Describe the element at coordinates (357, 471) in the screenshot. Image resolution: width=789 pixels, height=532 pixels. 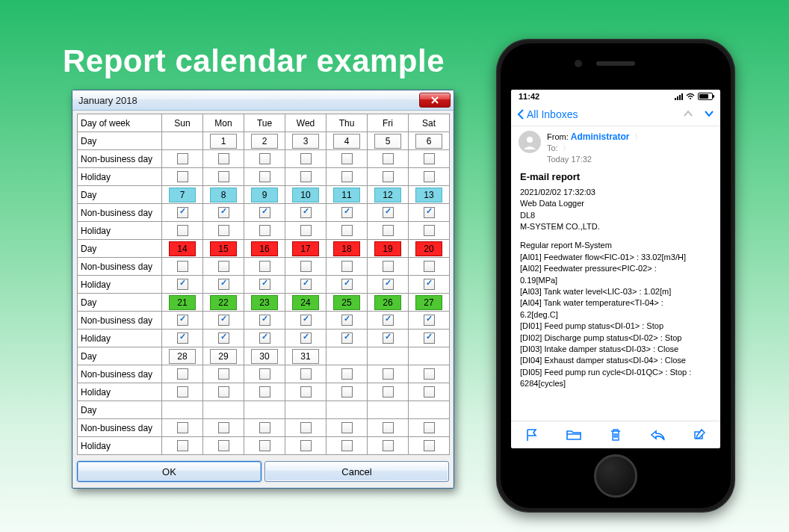
I see `cancel-button: Cancel` at that location.